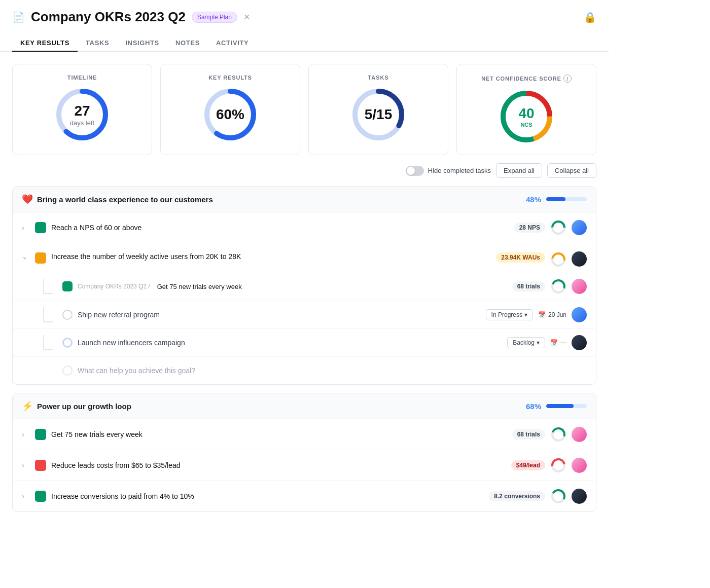  I want to click on sub-item-placeholder: What can help you achieve this goal?, so click(304, 371).